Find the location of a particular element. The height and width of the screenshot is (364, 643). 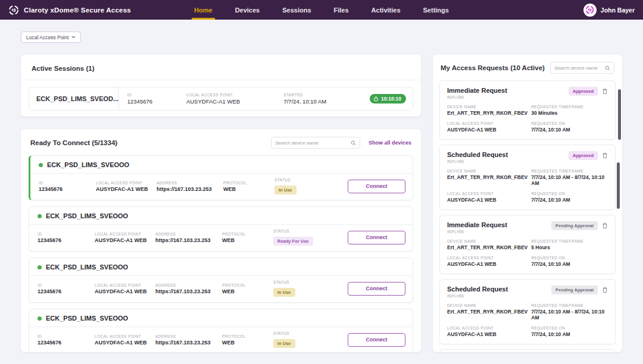

claroty-logo-icon is located at coordinates (14, 10).